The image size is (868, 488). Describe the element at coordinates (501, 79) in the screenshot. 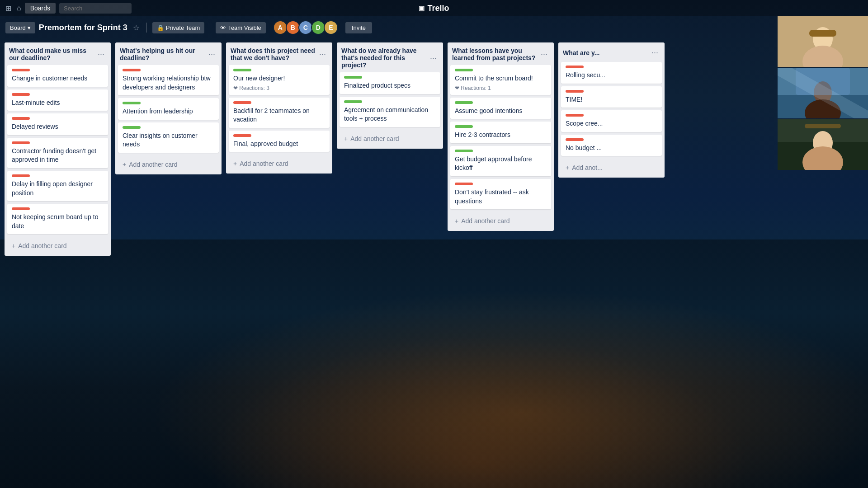

I see `card-title-5-1: Commit to the scrum board!` at that location.